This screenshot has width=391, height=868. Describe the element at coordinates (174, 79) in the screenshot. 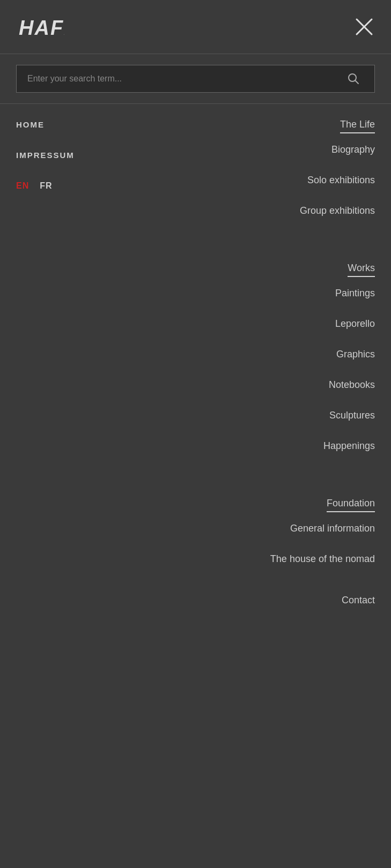

I see `search-input` at that location.